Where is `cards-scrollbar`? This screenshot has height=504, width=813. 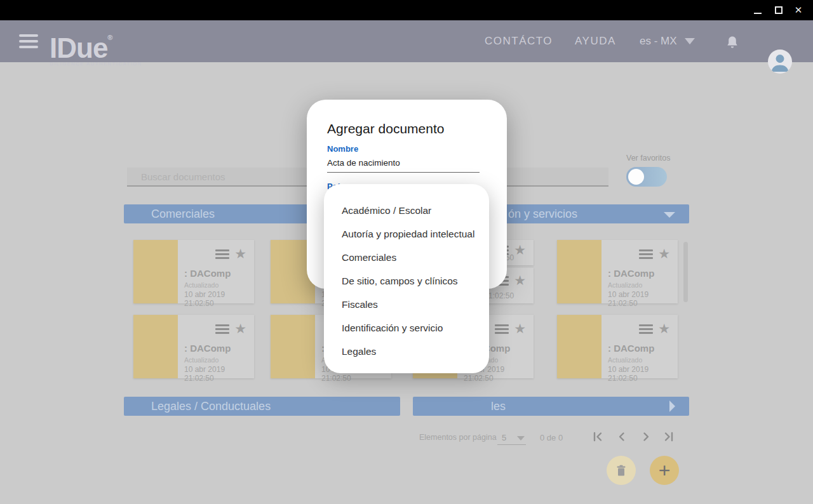 cards-scrollbar is located at coordinates (686, 272).